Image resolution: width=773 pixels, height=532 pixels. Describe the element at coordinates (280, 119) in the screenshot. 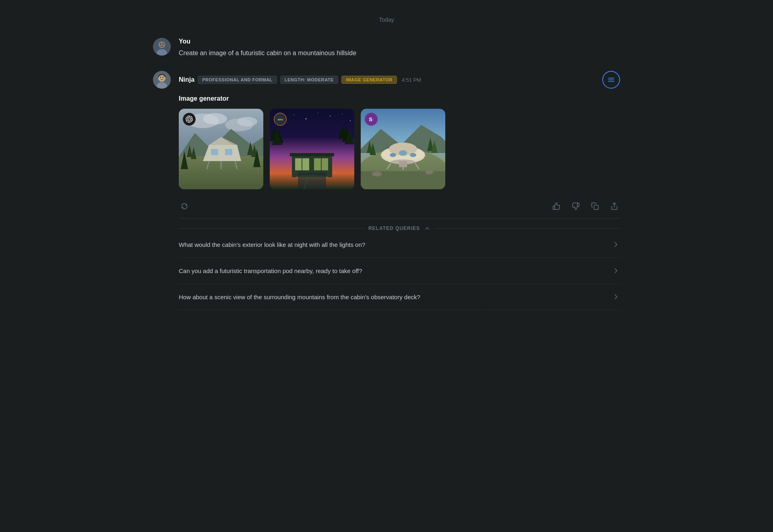

I see `image-badge-aws: aws` at that location.